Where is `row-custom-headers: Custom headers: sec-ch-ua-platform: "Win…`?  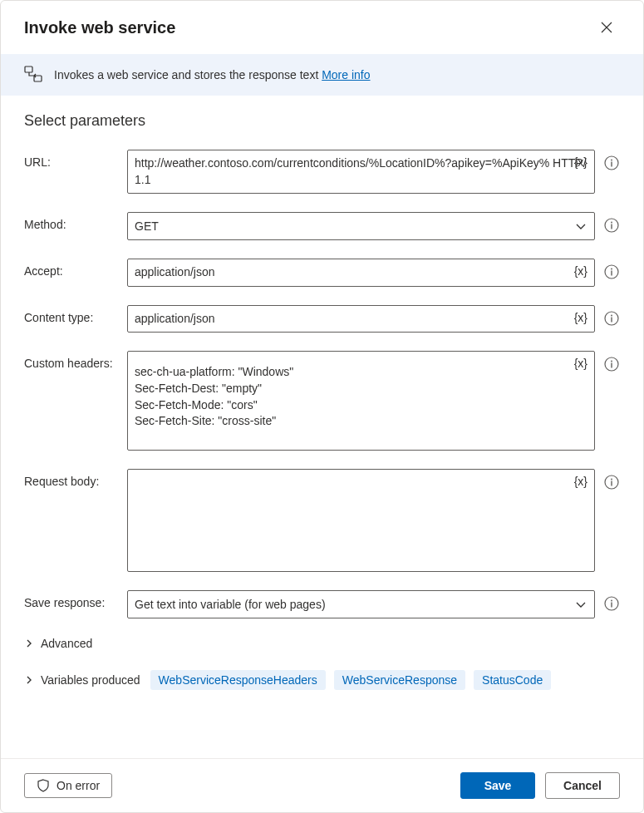
row-custom-headers: Custom headers: sec-ch-ua-platform: "Win… is located at coordinates (322, 401).